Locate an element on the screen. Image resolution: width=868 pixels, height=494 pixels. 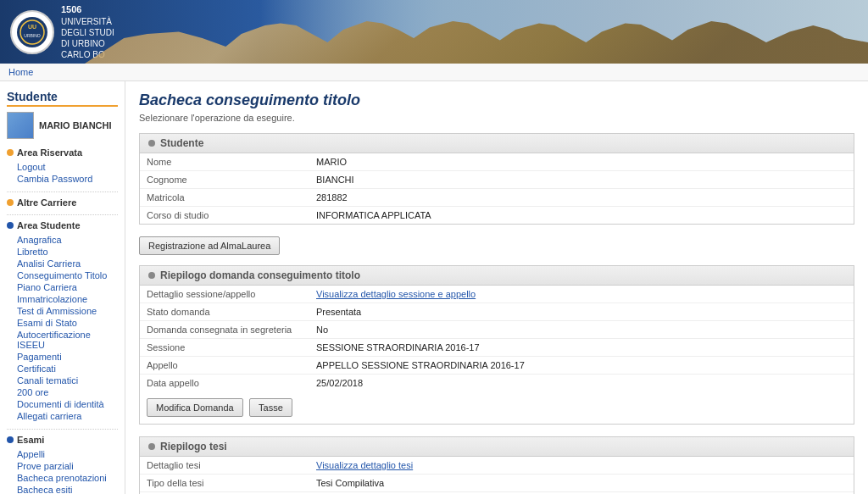
riepilogo-tesi-body: Dettaglio tesi Visualizza dettaglio tesi… is located at coordinates (497, 475).